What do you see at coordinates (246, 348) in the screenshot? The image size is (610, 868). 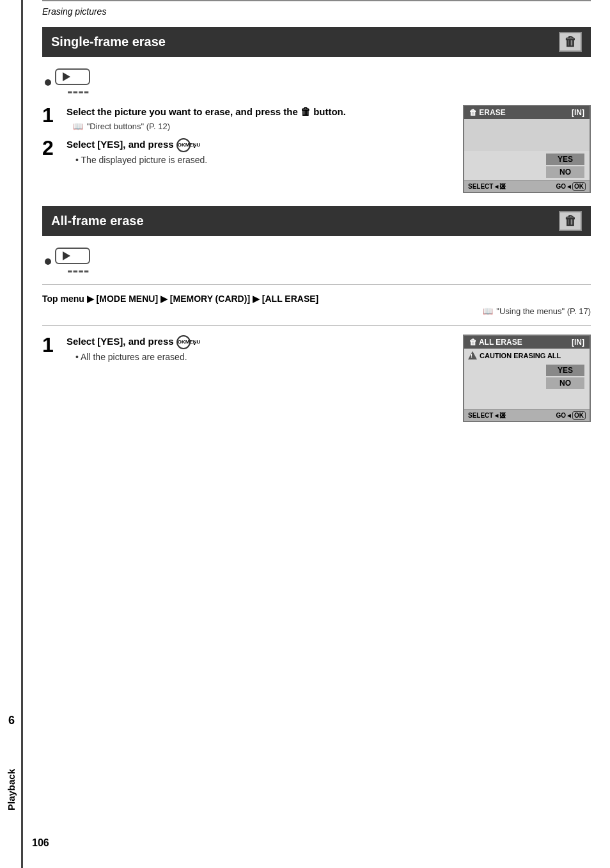 I see `all-step1: 1 Select [YES], and press OKMENU . • All…` at bounding box center [246, 348].